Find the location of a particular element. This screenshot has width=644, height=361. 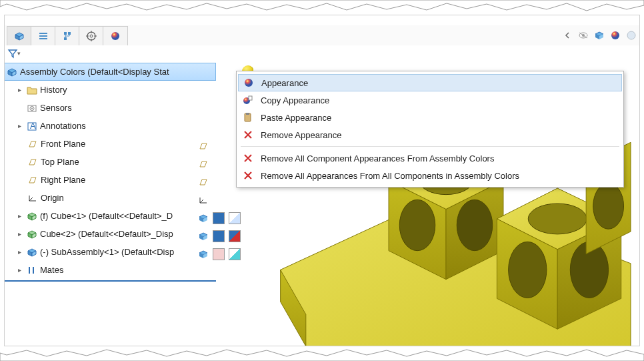

tree-label: (f) Cube<1> (Default<<Default>_D is located at coordinates (107, 216).